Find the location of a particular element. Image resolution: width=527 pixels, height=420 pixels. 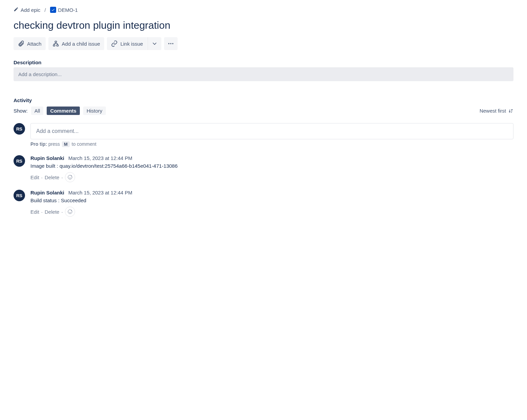

add-child-issue-button: Add a child issue is located at coordinates (76, 44).